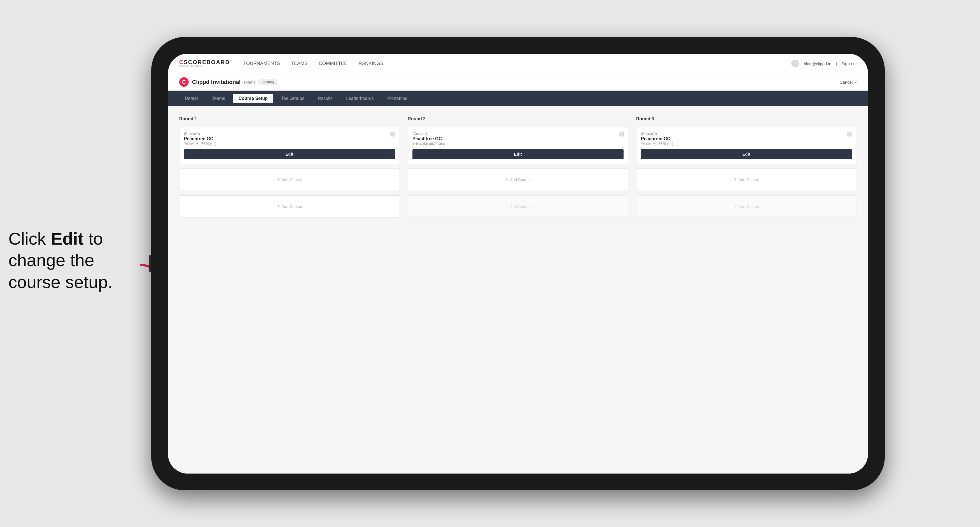 The width and height of the screenshot is (980, 527). I want to click on round-1-course-label: (Course A), so click(290, 134).